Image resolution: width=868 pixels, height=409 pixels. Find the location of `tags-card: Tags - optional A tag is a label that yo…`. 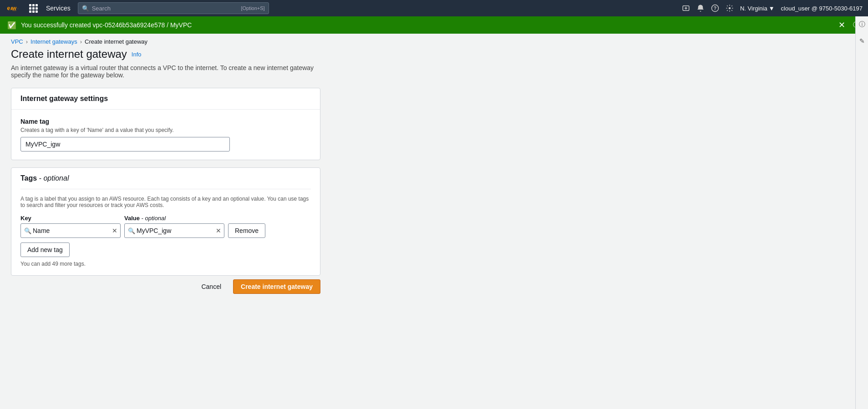

tags-card: Tags - optional A tag is a label that yo… is located at coordinates (166, 222).